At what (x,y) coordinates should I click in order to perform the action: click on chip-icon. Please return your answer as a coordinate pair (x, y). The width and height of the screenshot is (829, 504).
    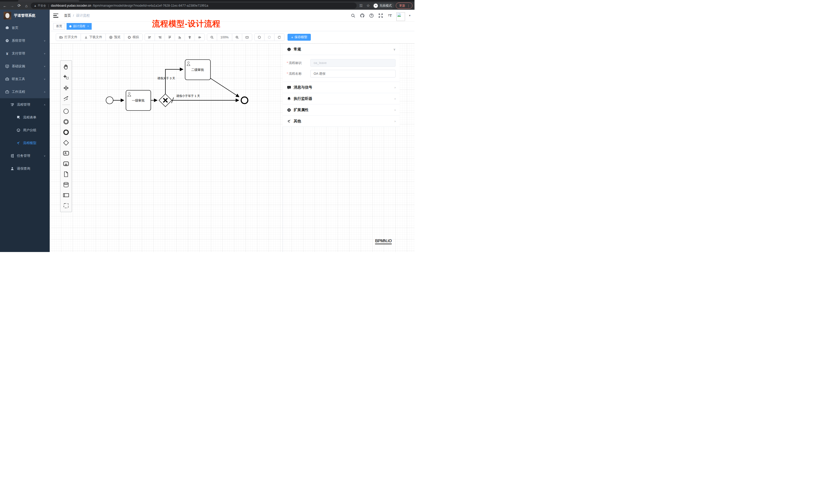
    Looking at the image, I should click on (129, 37).